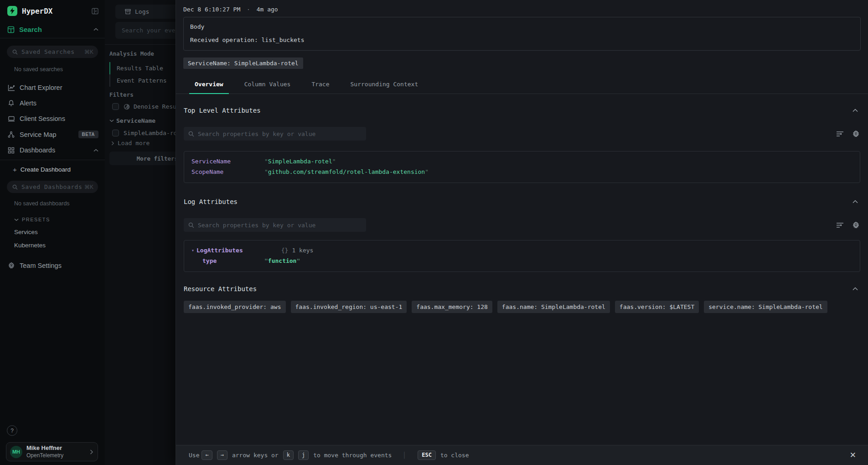 Image resolution: width=868 pixels, height=465 pixels. Describe the element at coordinates (257, 225) in the screenshot. I see `search-placeholder: Search properties by key or value` at that location.